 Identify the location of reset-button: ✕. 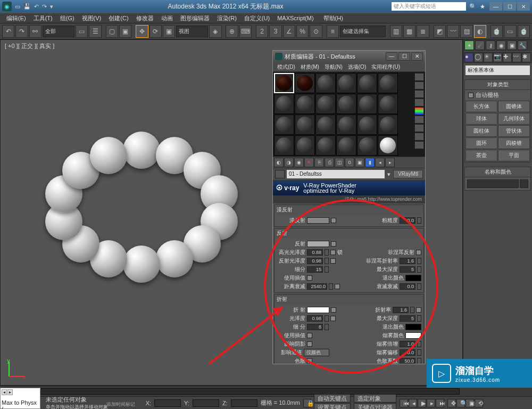
(309, 162).